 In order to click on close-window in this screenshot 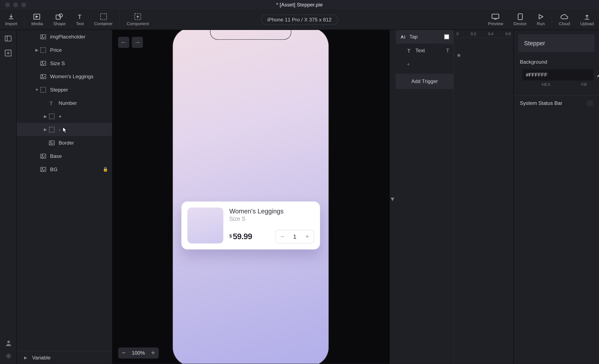, I will do `click(8, 5)`.